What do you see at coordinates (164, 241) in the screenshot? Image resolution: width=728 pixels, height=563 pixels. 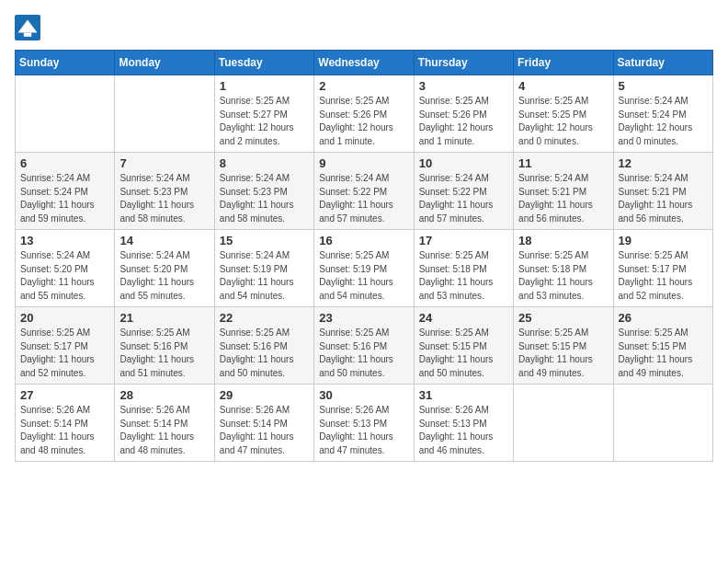 I see `day-number: 14` at bounding box center [164, 241].